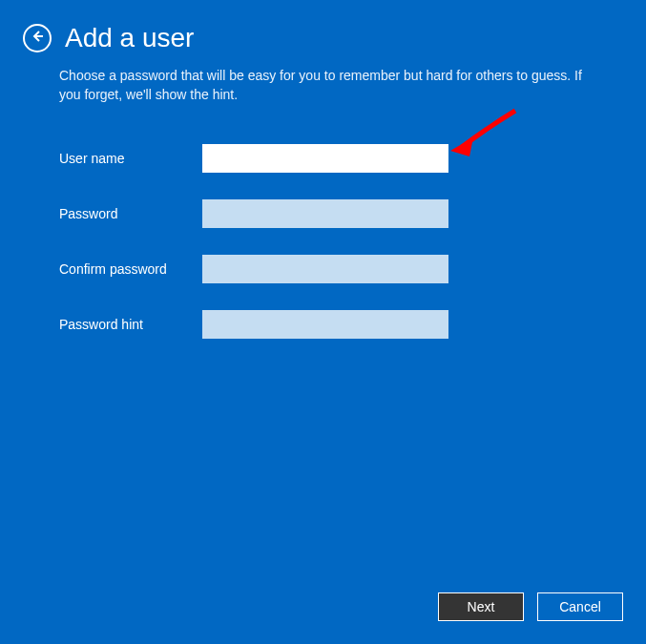  I want to click on page-title: Add a user, so click(130, 38).